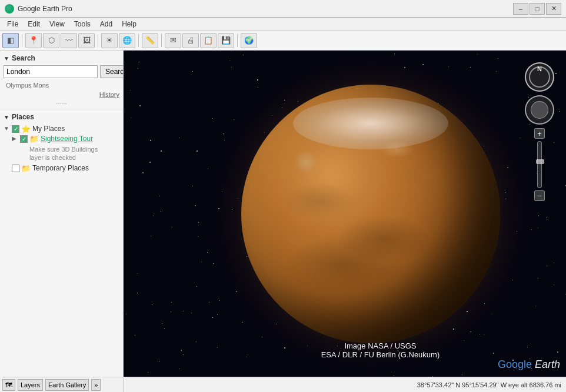 The height and width of the screenshot is (392, 566). What do you see at coordinates (67, 385) in the screenshot?
I see `earth-gallery-tab: Earth Gallery` at bounding box center [67, 385].